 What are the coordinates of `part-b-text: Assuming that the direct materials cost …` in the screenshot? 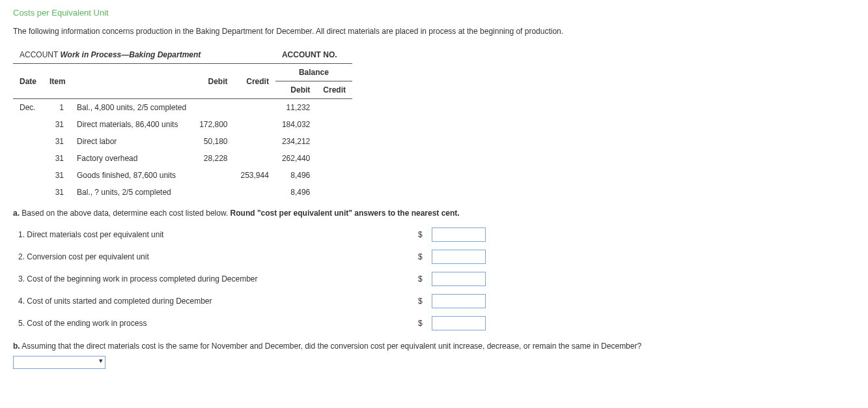 It's located at (331, 346).